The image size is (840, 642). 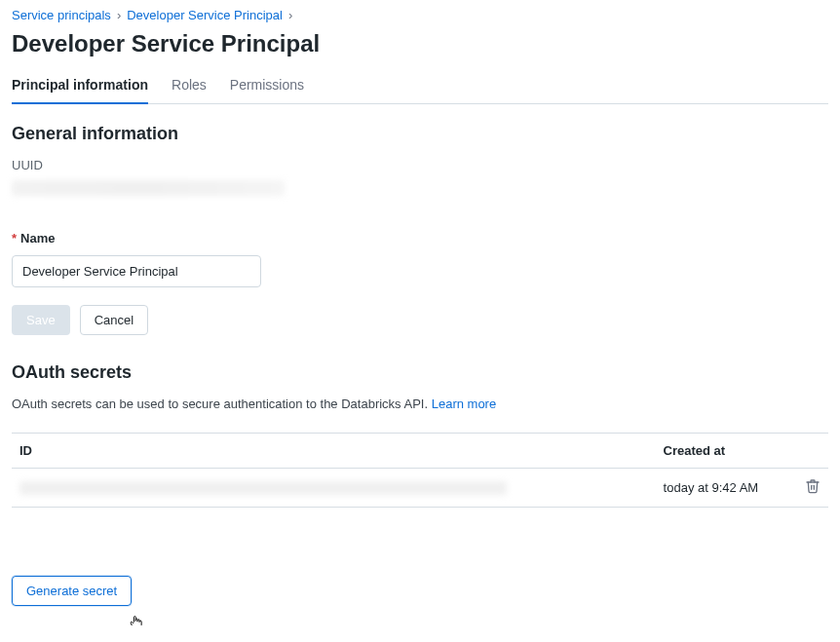 What do you see at coordinates (267, 88) in the screenshot?
I see `tab-permissions: Permissions` at bounding box center [267, 88].